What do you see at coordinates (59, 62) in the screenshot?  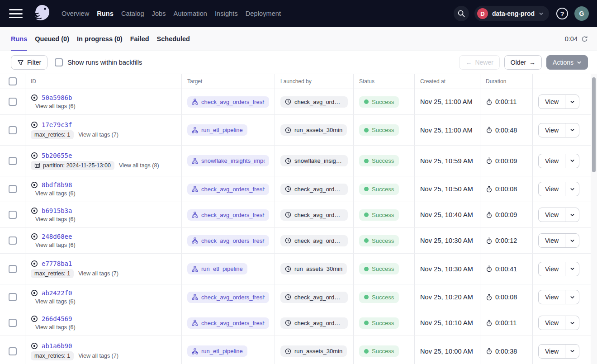 I see `show-backfills-checkbox` at bounding box center [59, 62].